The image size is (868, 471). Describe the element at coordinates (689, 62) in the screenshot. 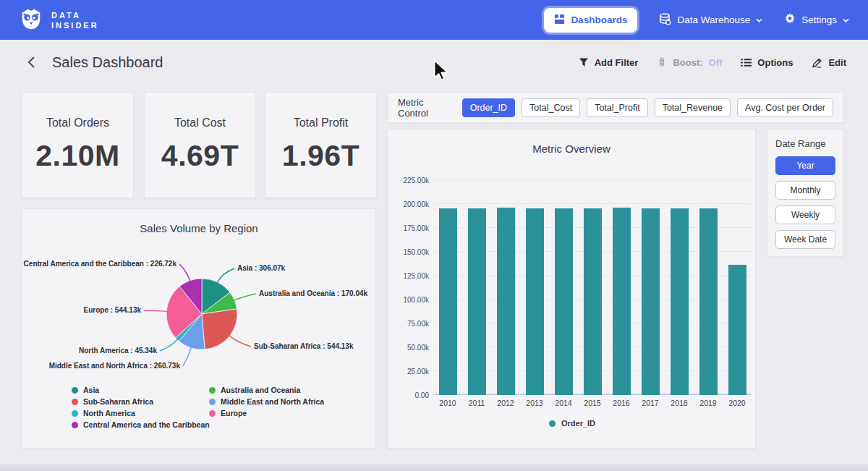

I see `boost-toggle: Boost: Off` at that location.